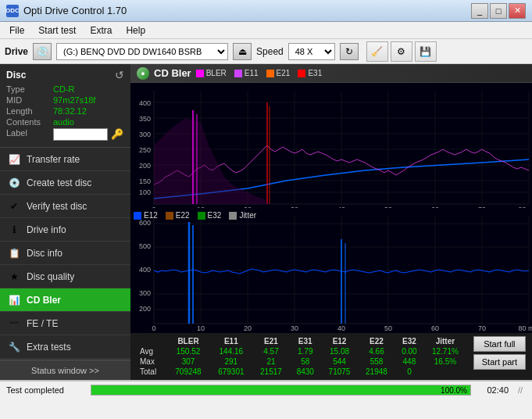 The width and height of the screenshot is (532, 419). What do you see at coordinates (117, 134) in the screenshot?
I see `label-edit-icon: 🔑` at bounding box center [117, 134].